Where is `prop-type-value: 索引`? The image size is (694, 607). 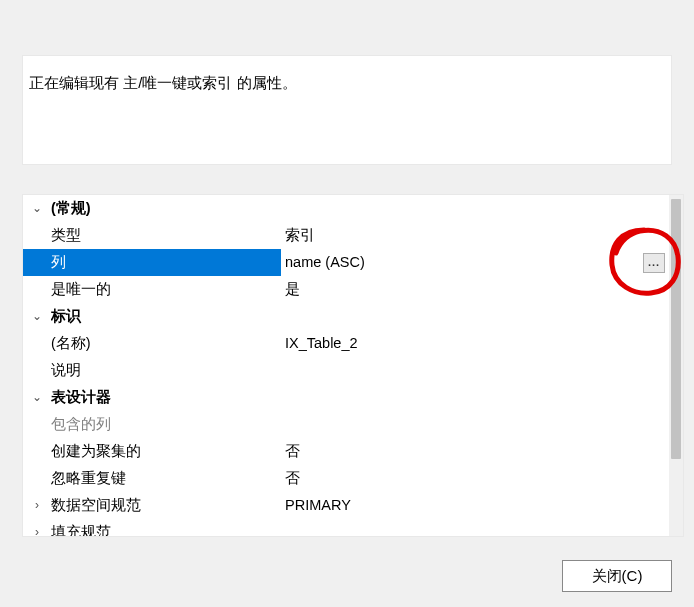 prop-type-value: 索引 is located at coordinates (475, 236).